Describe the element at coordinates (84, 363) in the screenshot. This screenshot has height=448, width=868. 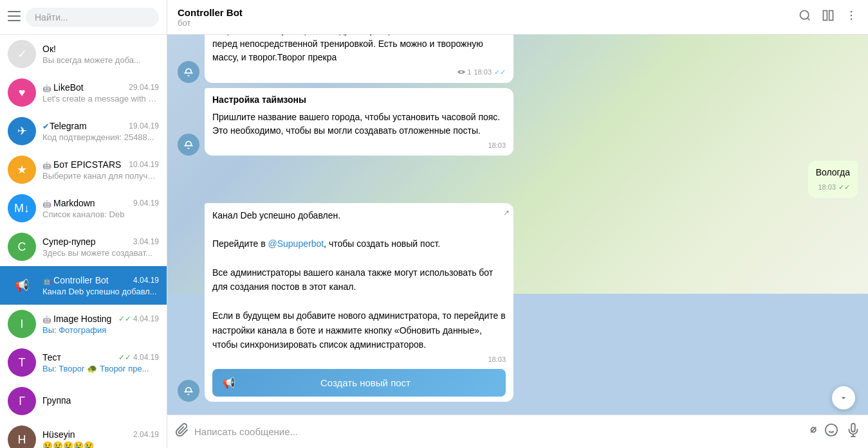
I see `chat-list-item: Т Тест ✓✓ 4.04.19 Вы: Творог 🐢 Творог пр…` at that location.